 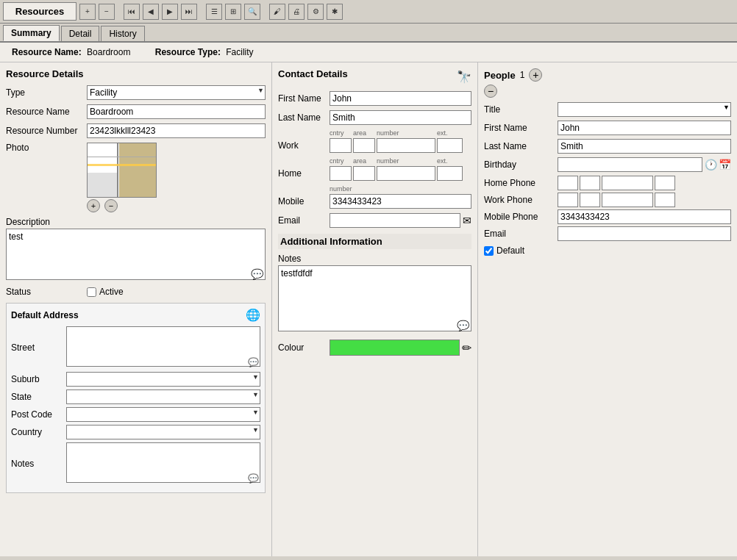 I want to click on zoom-button: 🔍, so click(x=252, y=12).